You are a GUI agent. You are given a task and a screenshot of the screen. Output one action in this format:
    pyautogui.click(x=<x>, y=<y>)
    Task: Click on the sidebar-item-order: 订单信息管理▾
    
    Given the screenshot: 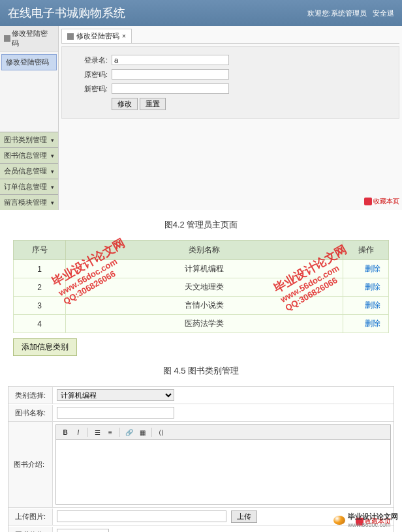 What is the action you would take?
    pyautogui.click(x=29, y=186)
    